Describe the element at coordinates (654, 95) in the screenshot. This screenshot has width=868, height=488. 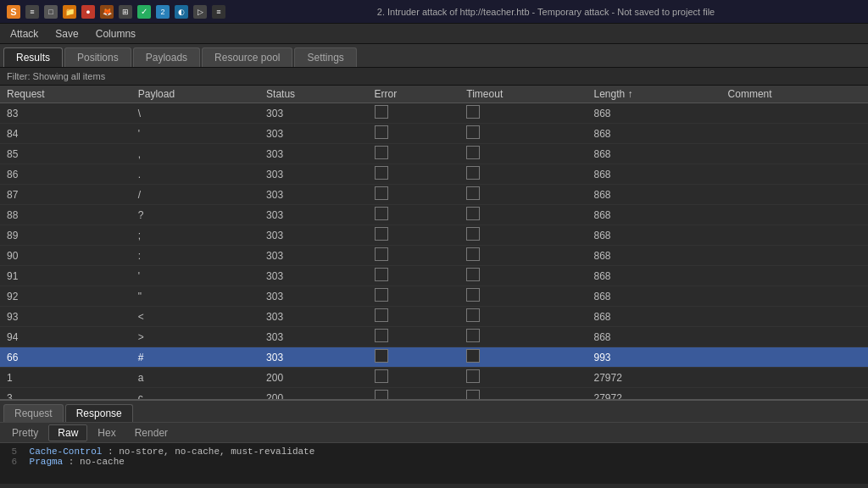
I see `col-length: Length ↑` at that location.